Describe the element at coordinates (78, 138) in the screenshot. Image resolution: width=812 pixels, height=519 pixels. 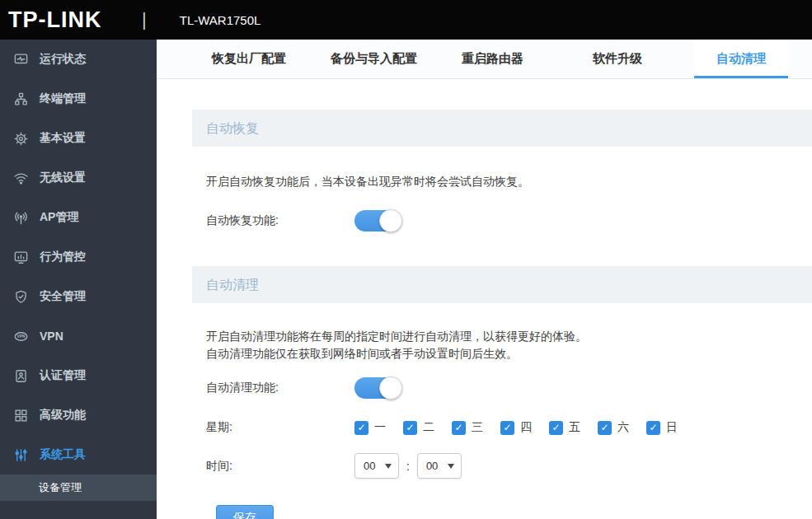
I see `sidebar-item-basic-settings: 基本设置` at that location.